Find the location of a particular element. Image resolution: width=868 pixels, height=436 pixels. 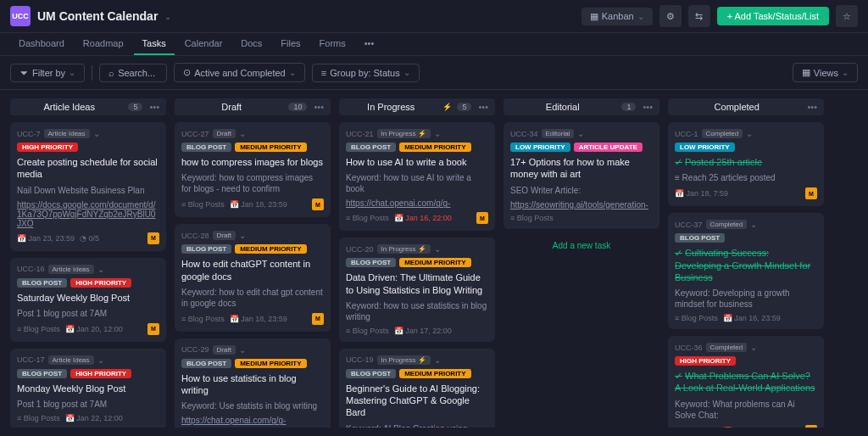

more-icon: ••• is located at coordinates (370, 44).